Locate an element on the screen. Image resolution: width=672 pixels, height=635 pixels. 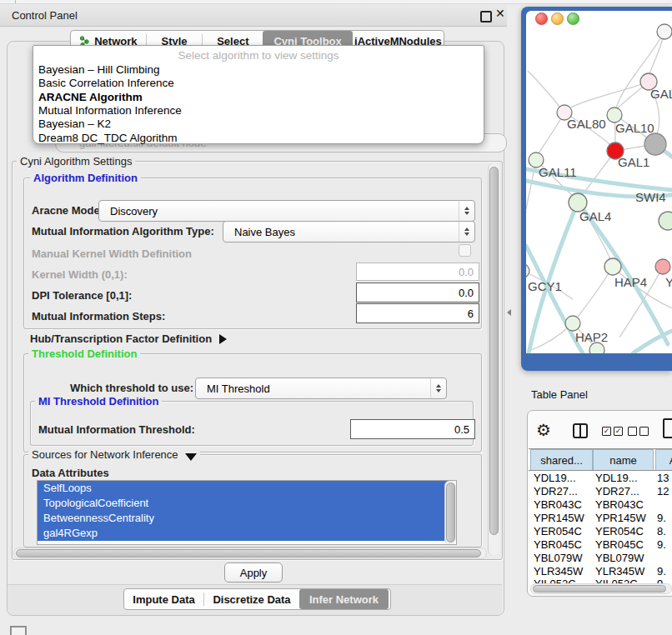
node-hub is located at coordinates (655, 144).